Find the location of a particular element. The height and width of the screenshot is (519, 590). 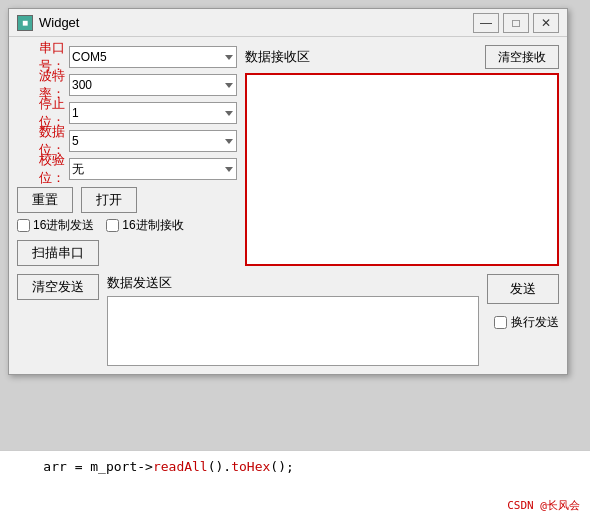

stop-row: 停止位： 1 is located at coordinates (127, 113).